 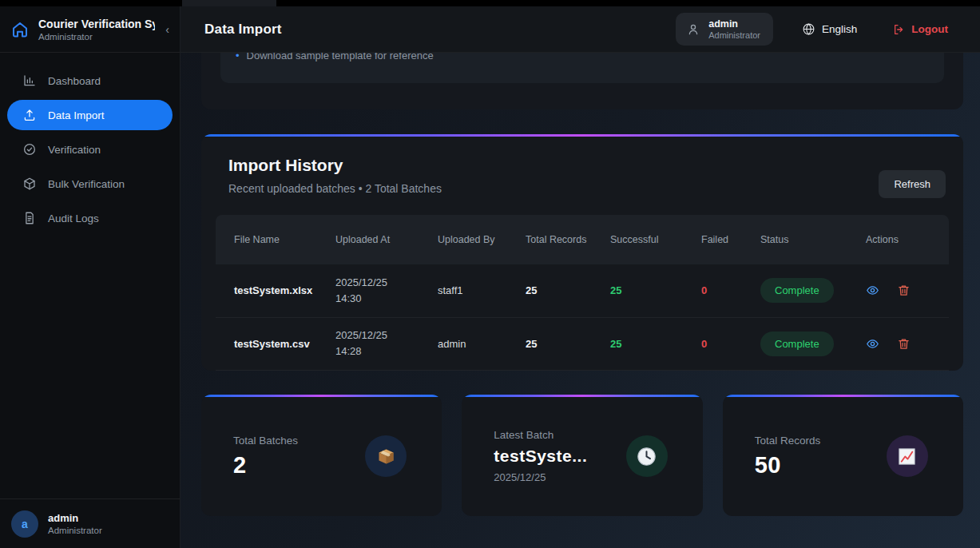 What do you see at coordinates (30, 81) in the screenshot?
I see `bar-chart-icon` at bounding box center [30, 81].